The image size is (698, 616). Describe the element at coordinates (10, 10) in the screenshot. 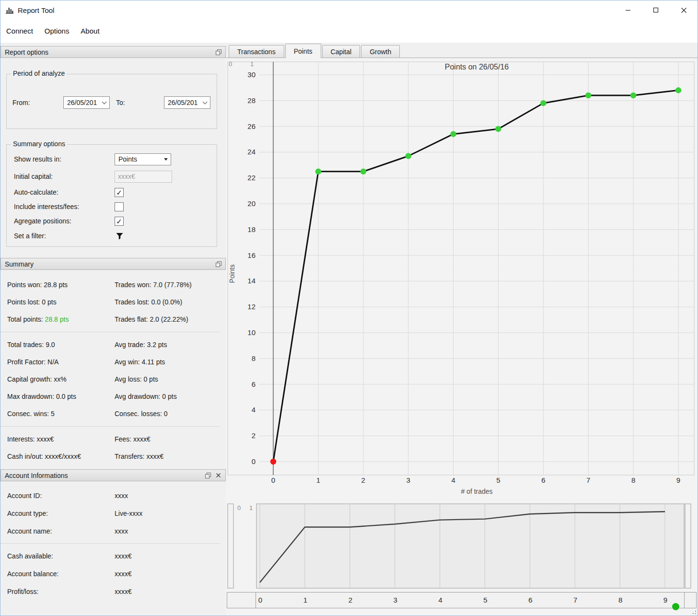

I see `app-icon` at that location.